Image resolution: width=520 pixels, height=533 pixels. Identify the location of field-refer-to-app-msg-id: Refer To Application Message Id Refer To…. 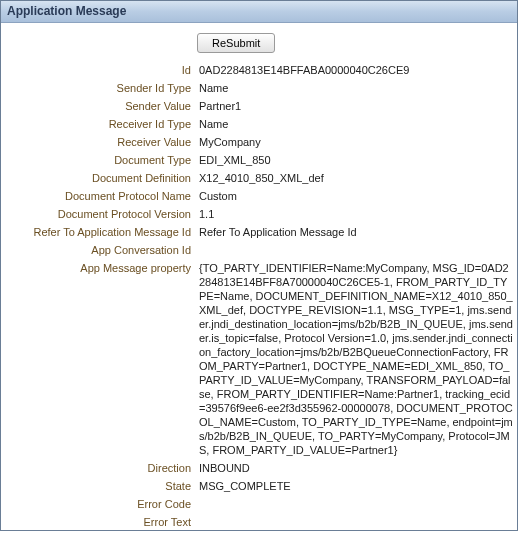
(262, 232).